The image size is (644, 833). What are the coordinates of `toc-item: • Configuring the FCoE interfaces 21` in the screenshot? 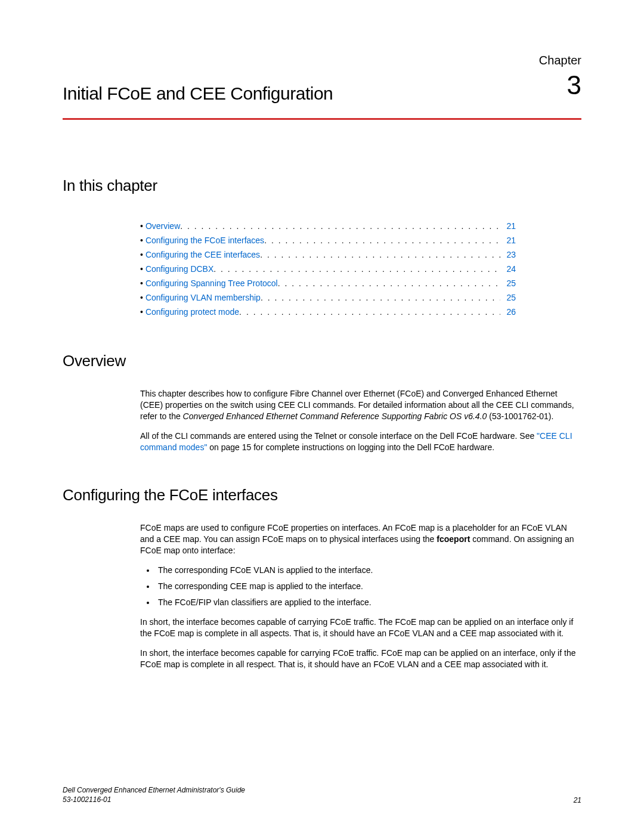 It's located at (328, 240).